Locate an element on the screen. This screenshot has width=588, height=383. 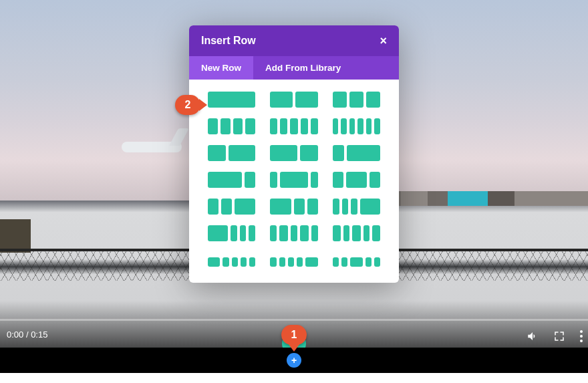
video-controls-right is located at coordinates (555, 336).